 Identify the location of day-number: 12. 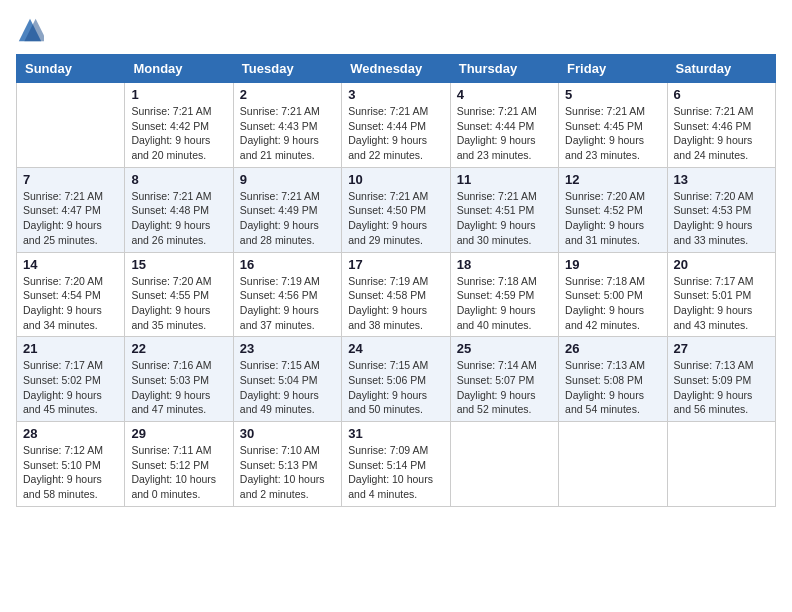
(612, 180).